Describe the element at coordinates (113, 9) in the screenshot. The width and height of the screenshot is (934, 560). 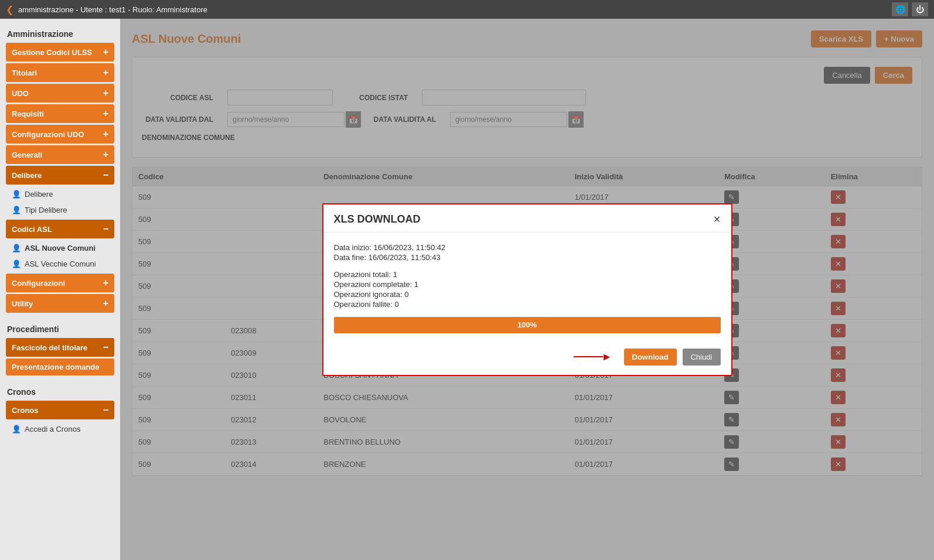
I see `title-bar-text: amministrazione - Utente : test1 - Ruolo…` at that location.